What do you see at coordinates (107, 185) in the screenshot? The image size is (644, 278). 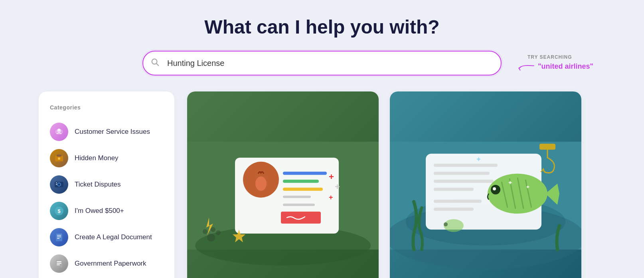 I see `sidebar: Categories Customer Service Issues` at bounding box center [107, 185].